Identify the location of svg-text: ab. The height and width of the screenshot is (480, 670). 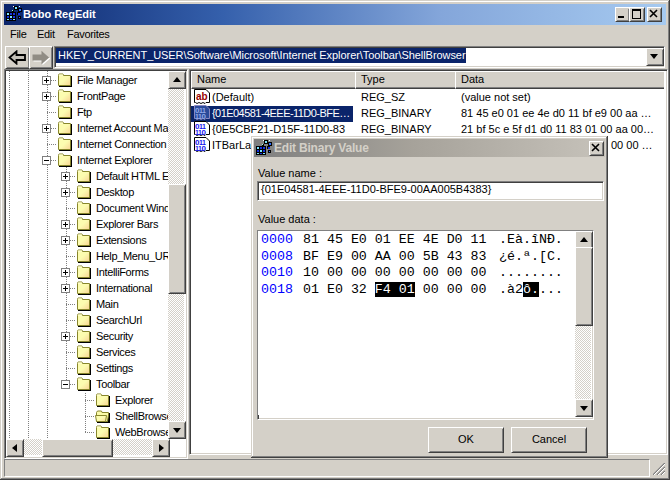
(202, 96).